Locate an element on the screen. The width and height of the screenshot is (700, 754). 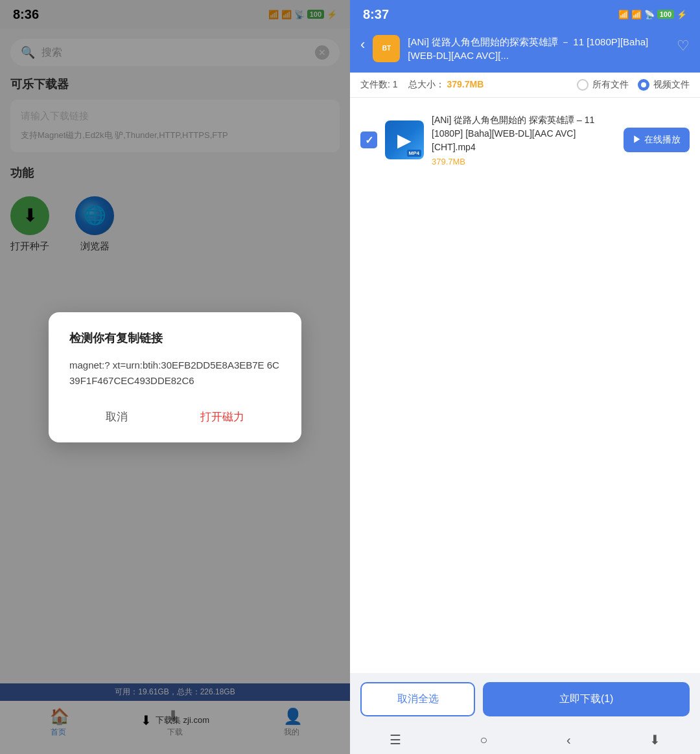
header-title: [ANi] 從路人角色開始的探索英雄譚 － 11 [1080P][Baha][W… is located at coordinates (538, 49).